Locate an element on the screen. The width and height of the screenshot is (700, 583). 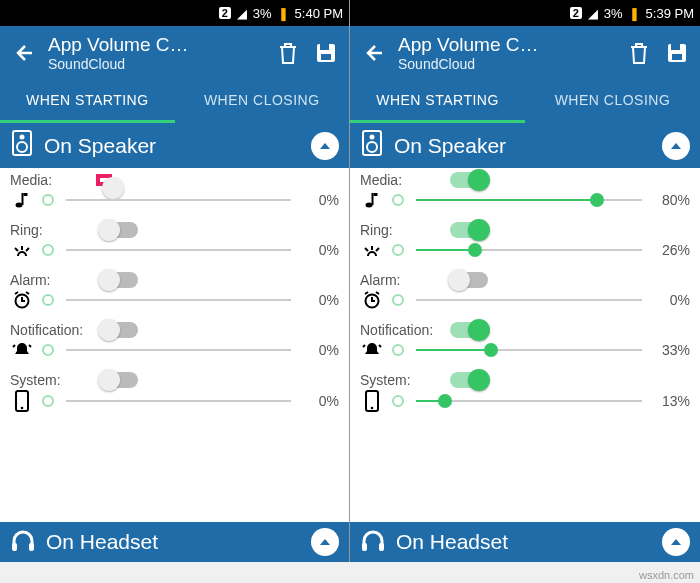
ring-icon is located at coordinates (22, 250).